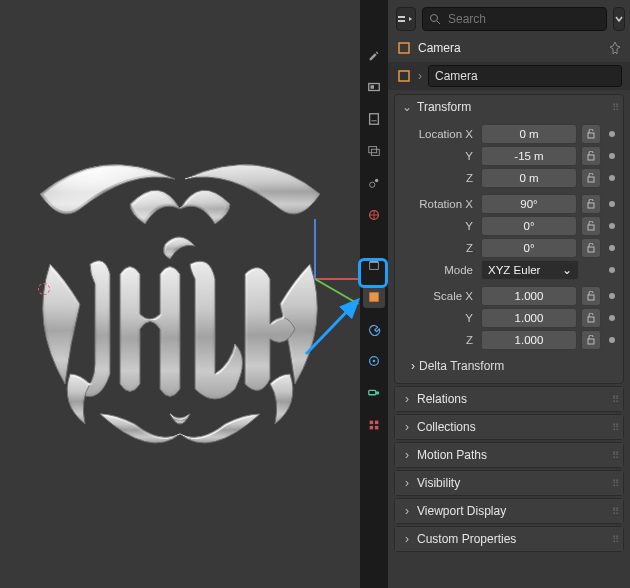  What do you see at coordinates (439, 156) in the screenshot?
I see `label-location-y: Y` at bounding box center [439, 156].